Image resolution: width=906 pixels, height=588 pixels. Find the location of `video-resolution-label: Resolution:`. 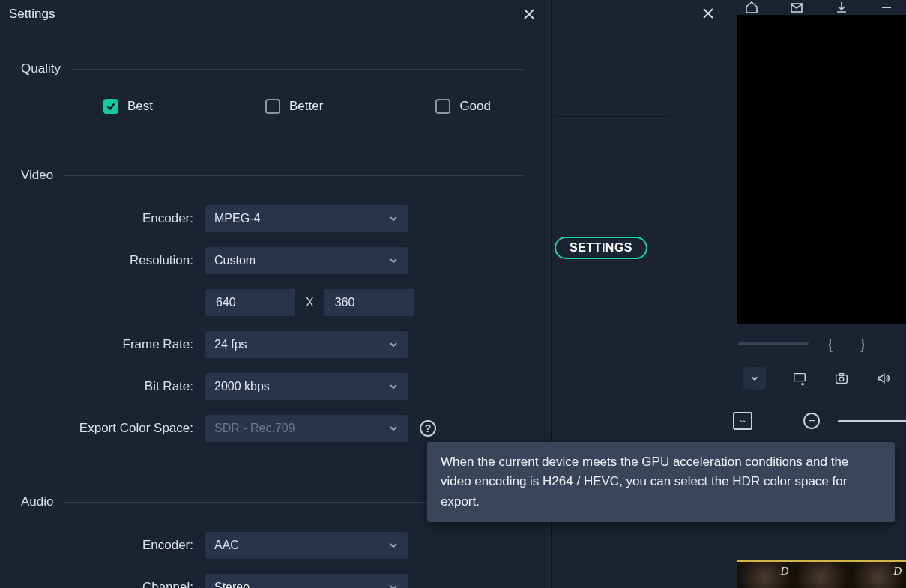

video-resolution-label: Resolution: is located at coordinates (107, 261).